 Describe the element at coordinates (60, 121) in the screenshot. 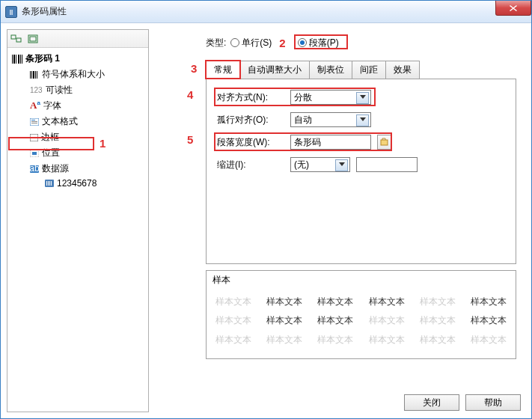

I see `tree-item-label: 文本格式` at that location.